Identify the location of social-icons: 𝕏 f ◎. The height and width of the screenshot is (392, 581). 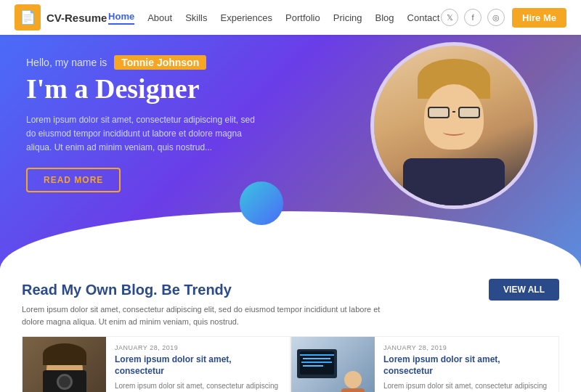
(473, 17).